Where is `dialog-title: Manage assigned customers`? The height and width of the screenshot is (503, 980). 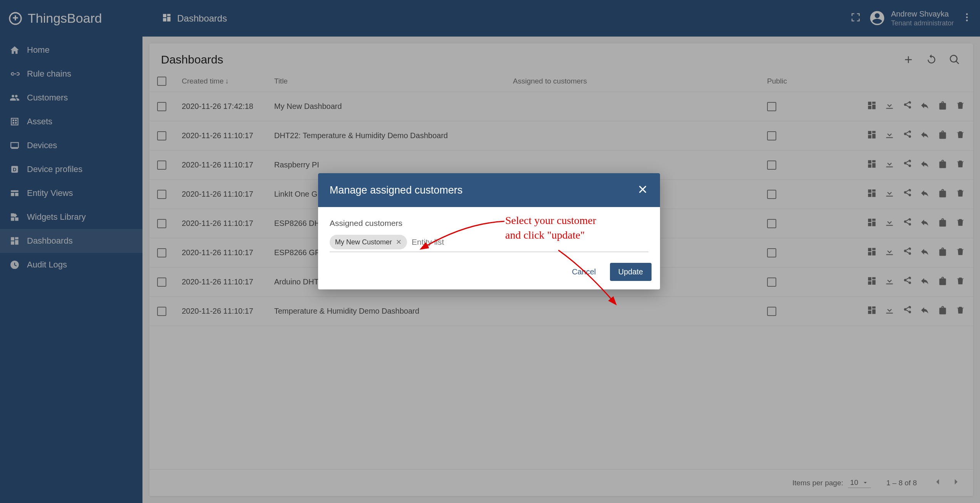 dialog-title: Manage assigned customers is located at coordinates (396, 190).